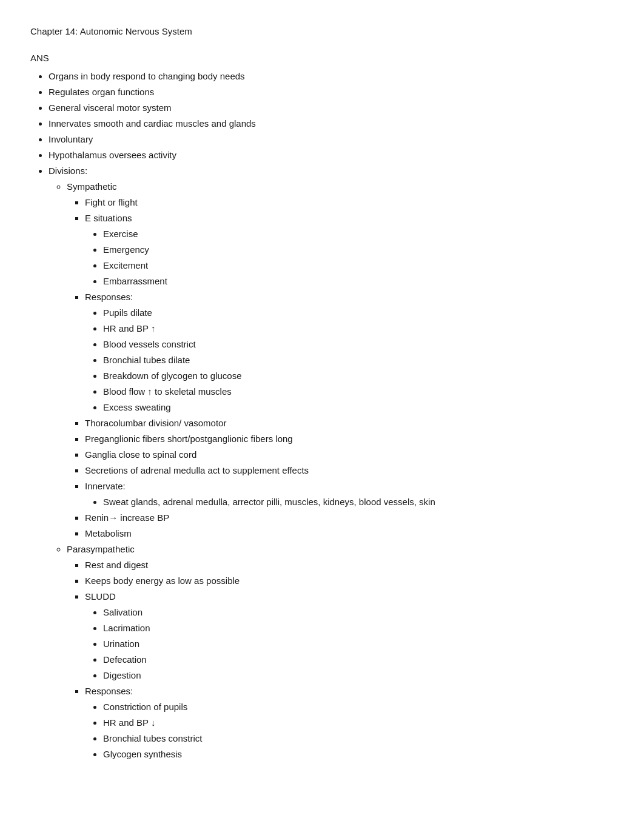  I want to click on list-item: Bronchial tubes dilate, so click(358, 360).